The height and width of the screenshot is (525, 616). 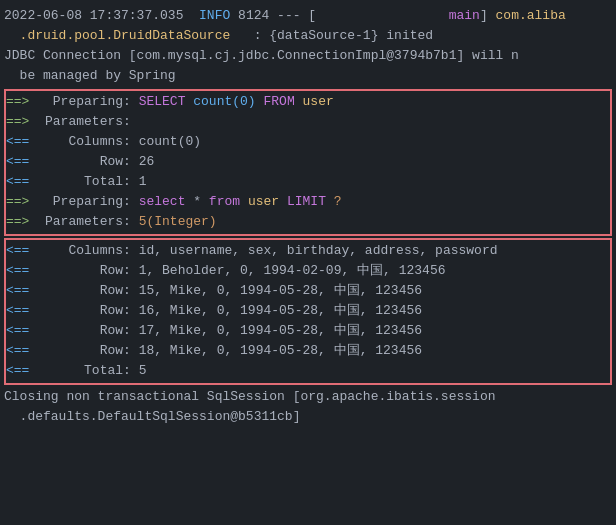 What do you see at coordinates (308, 311) in the screenshot?
I see `box2-line-4: <== Row: 16, Mike, 0, 1994-05-28, 中国, 12…` at bounding box center [308, 311].